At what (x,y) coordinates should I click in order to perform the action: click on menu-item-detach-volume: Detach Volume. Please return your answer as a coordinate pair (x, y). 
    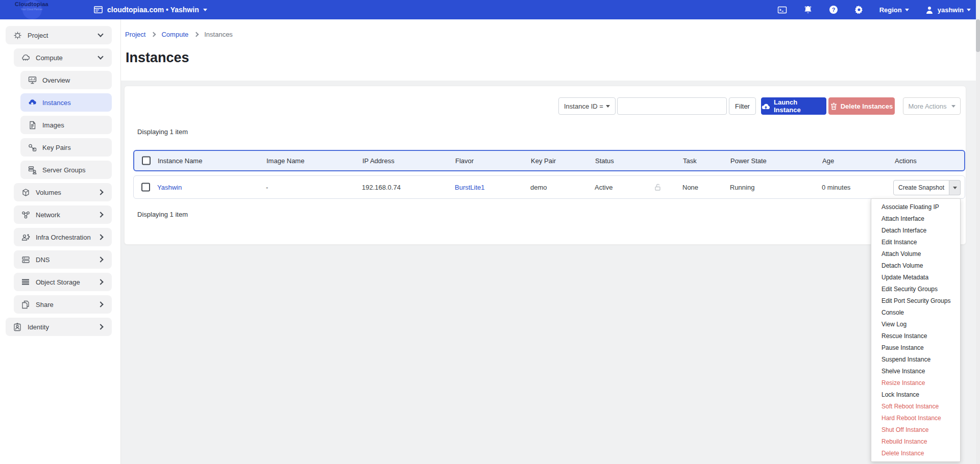
    Looking at the image, I should click on (916, 266).